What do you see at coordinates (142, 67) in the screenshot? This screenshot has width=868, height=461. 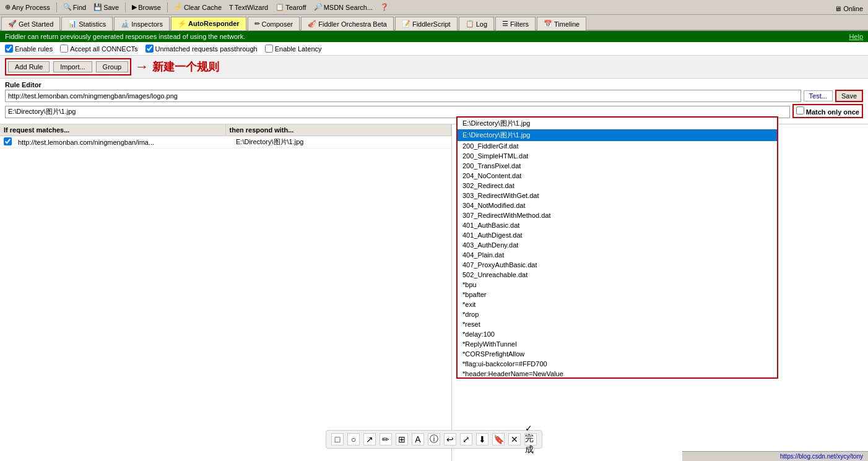 I see `arrow-icon: →` at bounding box center [142, 67].